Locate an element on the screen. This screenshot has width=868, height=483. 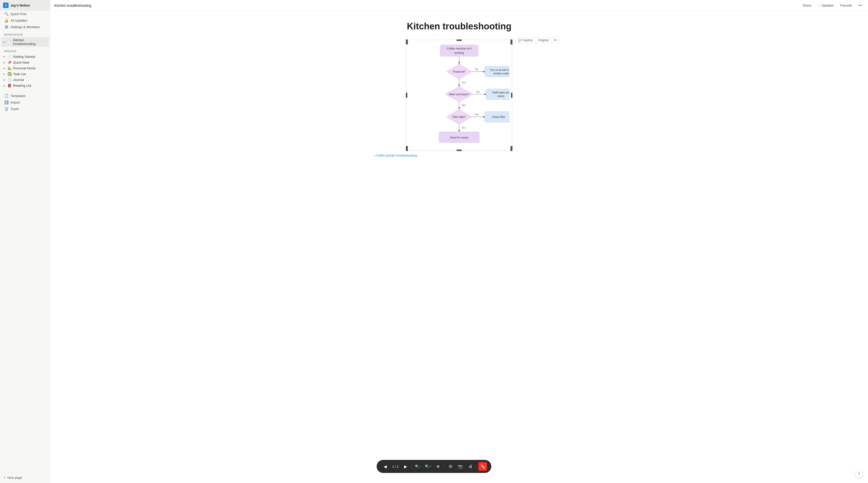
sidebar-item-import: ⬇️ Import is located at coordinates (25, 102).